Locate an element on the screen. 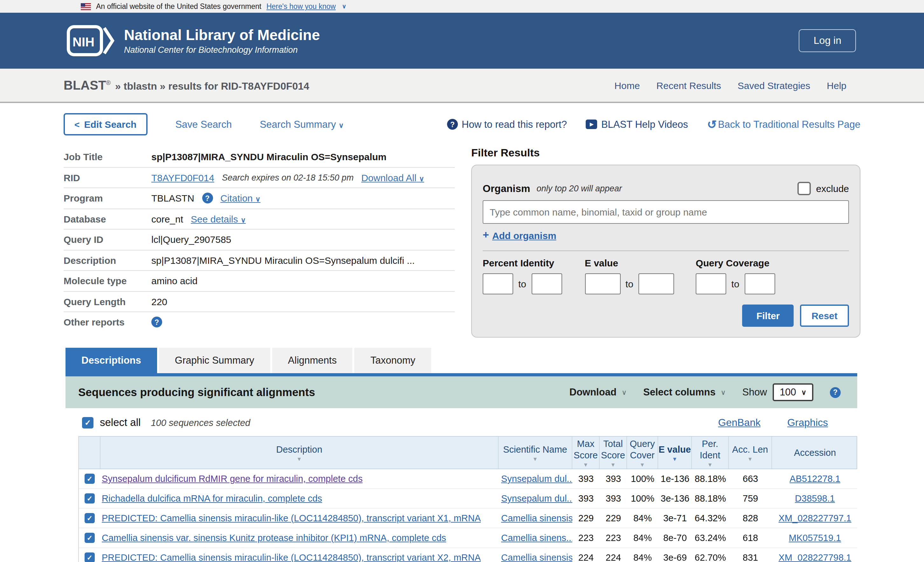  top-nav-link: Home is located at coordinates (627, 85).